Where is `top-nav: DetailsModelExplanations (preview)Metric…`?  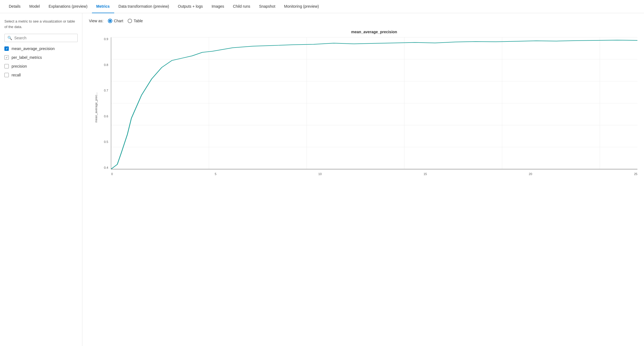
top-nav: DetailsModelExplanations (preview)Metric… is located at coordinates (322, 7).